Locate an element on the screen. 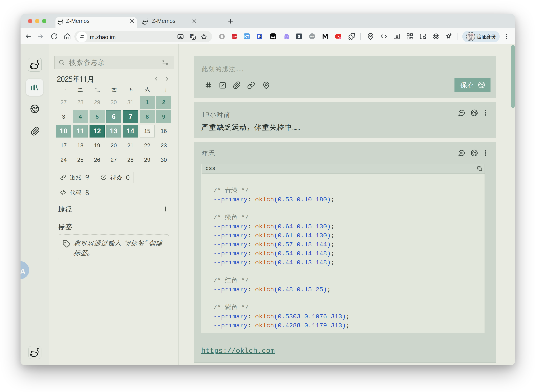 This screenshot has height=392, width=535. svg-text: LINE is located at coordinates (312, 37).